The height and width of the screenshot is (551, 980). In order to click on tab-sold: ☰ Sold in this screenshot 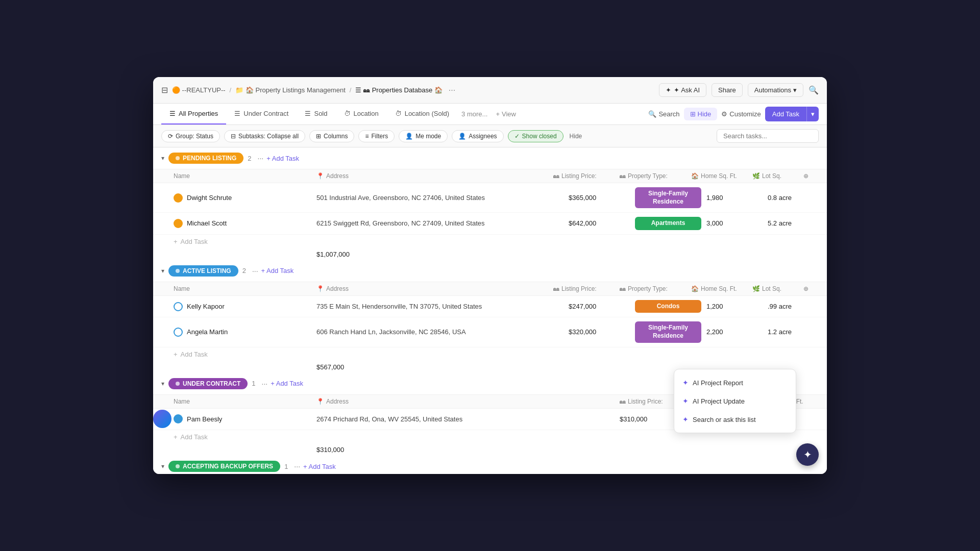, I will do `click(316, 114)`.